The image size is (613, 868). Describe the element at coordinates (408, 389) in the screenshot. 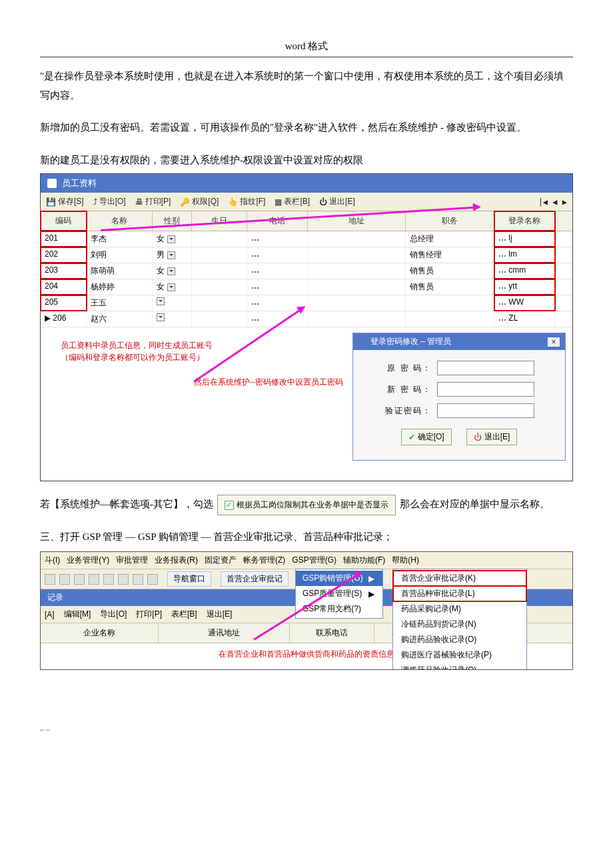

I see `new-pw-label: 新 密 码：` at that location.